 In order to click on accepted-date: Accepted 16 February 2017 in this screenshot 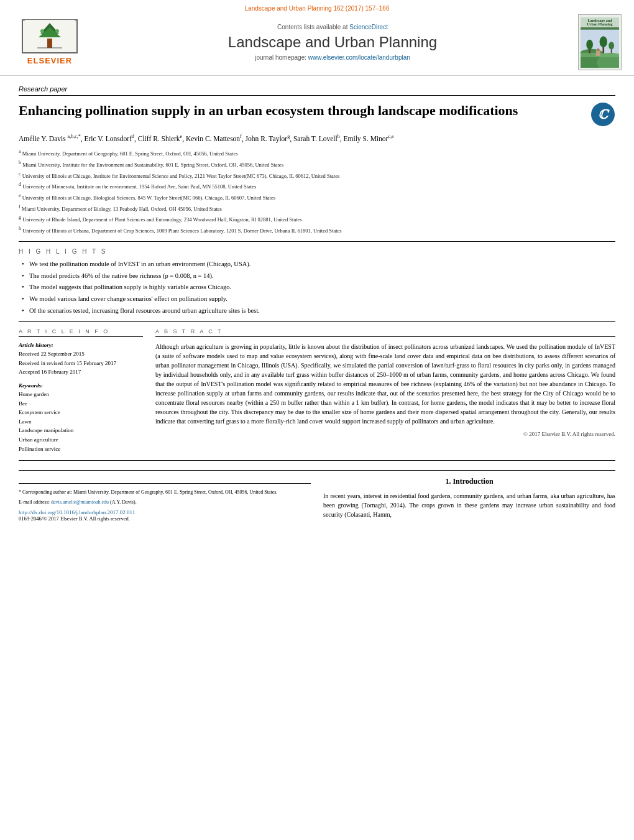, I will do `click(81, 372)`.